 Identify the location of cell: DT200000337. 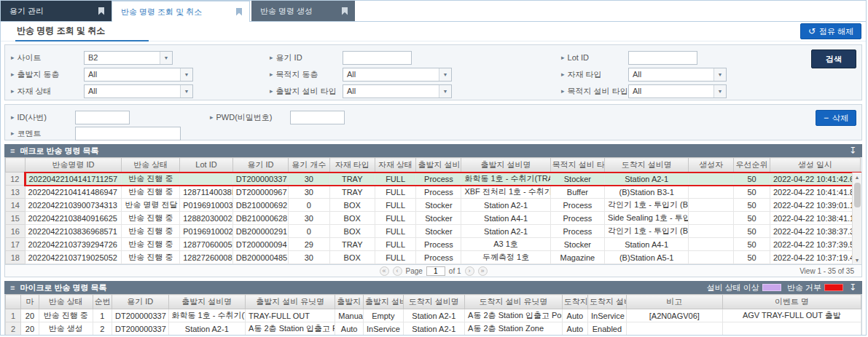
(260, 179).